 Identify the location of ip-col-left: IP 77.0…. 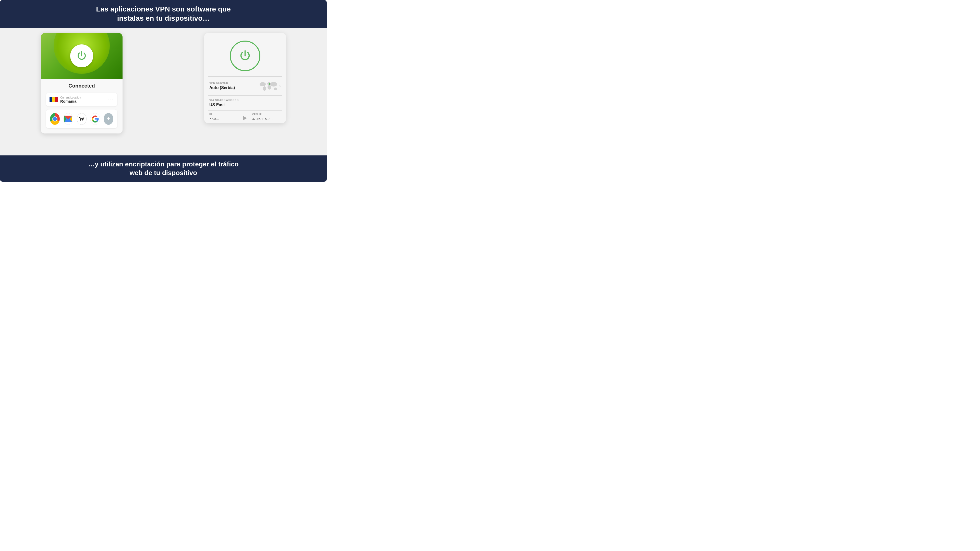
(224, 117).